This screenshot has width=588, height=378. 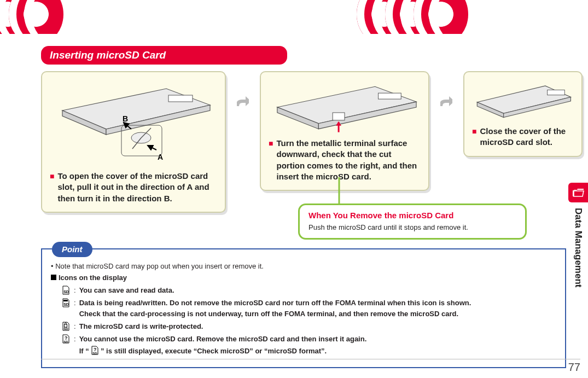 What do you see at coordinates (311, 359) in the screenshot?
I see `footer-rule` at bounding box center [311, 359].